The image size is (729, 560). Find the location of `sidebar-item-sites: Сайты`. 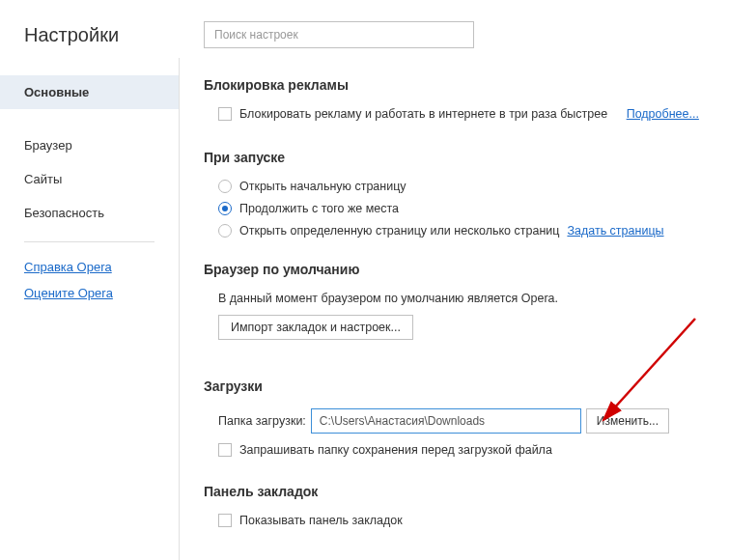

sidebar-item-sites: Сайты is located at coordinates (89, 180).